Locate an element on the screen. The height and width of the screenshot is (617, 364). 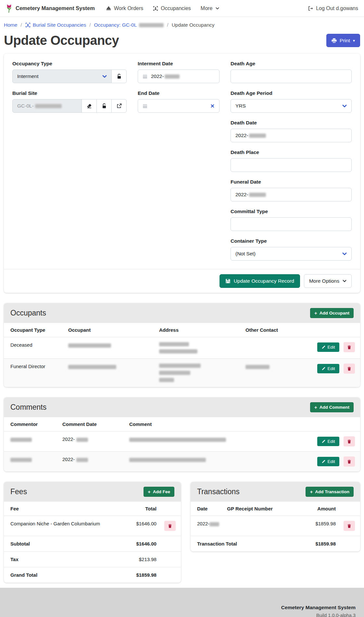
logout-icon is located at coordinates (310, 8).